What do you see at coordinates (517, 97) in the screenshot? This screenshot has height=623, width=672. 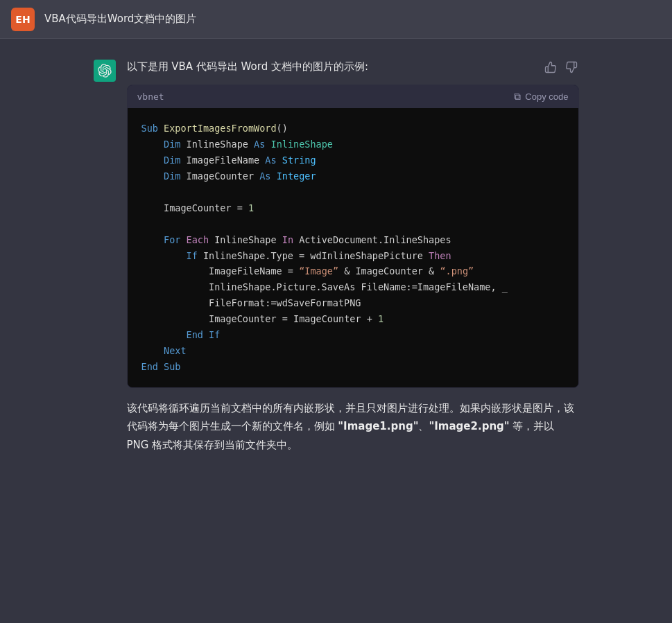 I see `copy-icon: ⧉` at bounding box center [517, 97].